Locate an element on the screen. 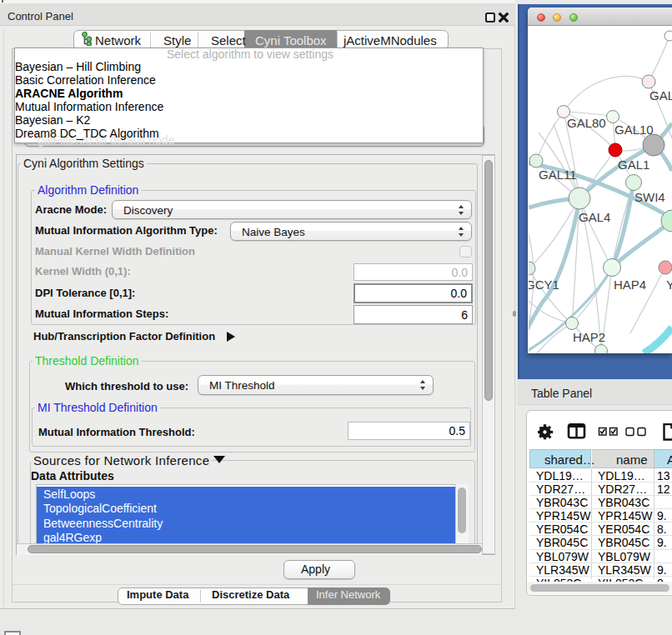 The width and height of the screenshot is (672, 635). svg-text: SWI4 is located at coordinates (650, 197).